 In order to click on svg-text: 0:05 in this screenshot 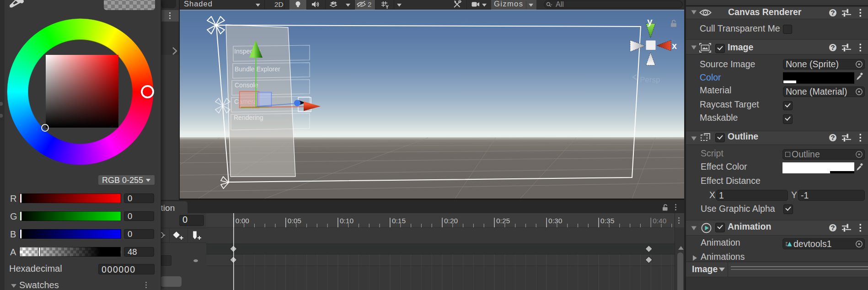, I will do `click(295, 220)`.